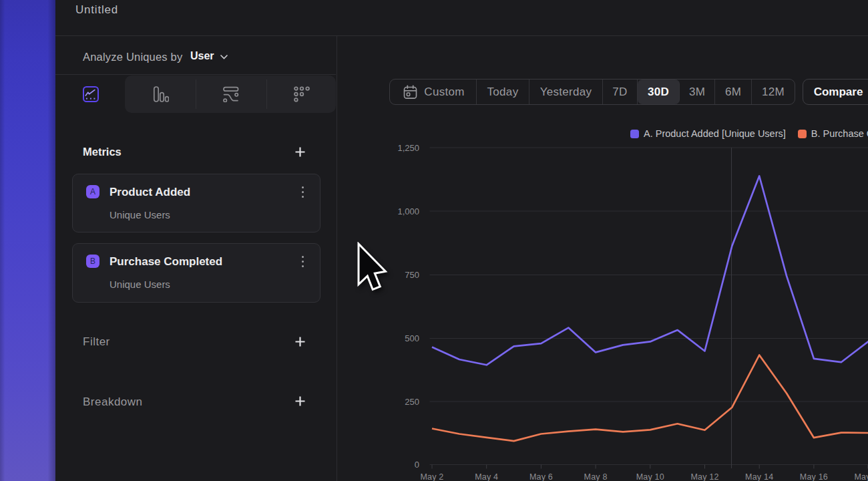  What do you see at coordinates (759, 477) in the screenshot?
I see `svg-text: May 14` at bounding box center [759, 477].